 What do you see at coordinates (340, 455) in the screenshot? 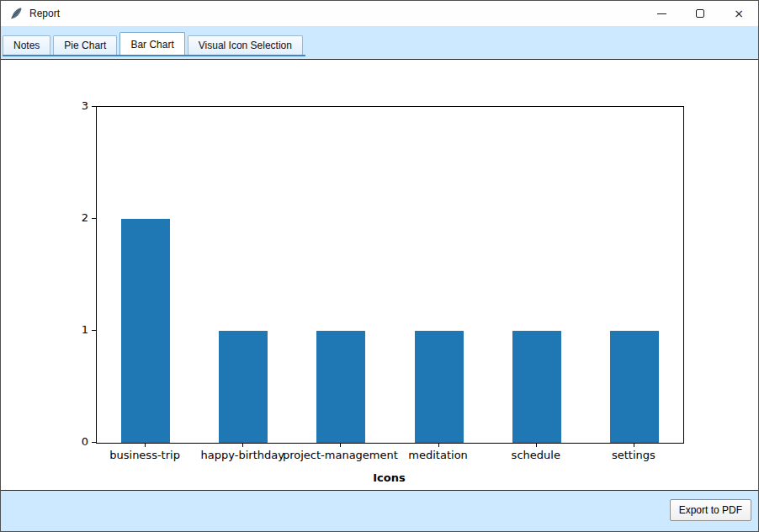
I see `x-tick-label: project-management` at bounding box center [340, 455].